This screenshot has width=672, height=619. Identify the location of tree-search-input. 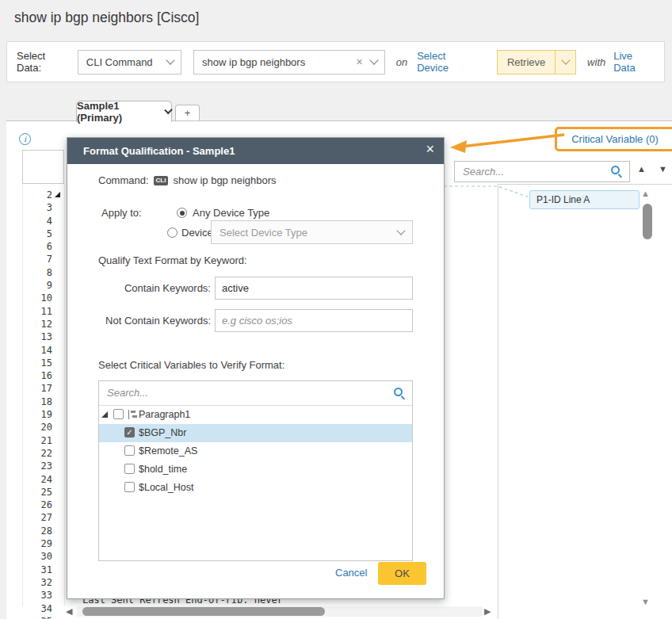
(255, 393).